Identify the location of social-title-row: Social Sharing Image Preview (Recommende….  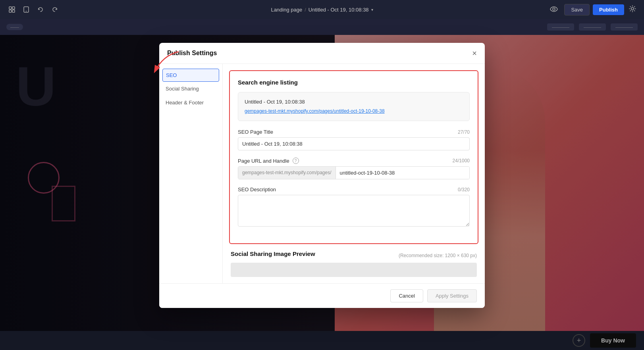
(354, 256).